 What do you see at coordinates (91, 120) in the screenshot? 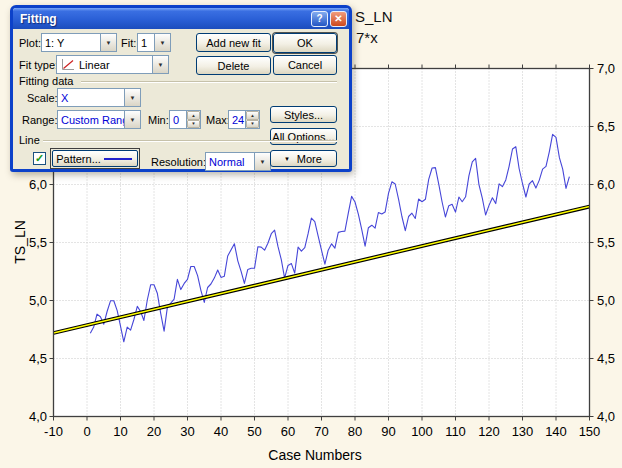
I see `range-value: Custom Range` at bounding box center [91, 120].